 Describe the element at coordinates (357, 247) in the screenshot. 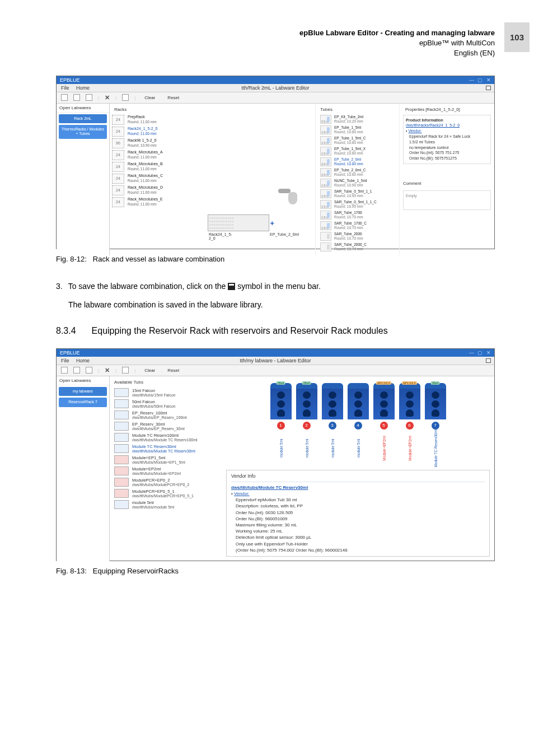

I see `tube-list-item: SAR_Tube_2000_C Round; 10.70 mm` at that location.